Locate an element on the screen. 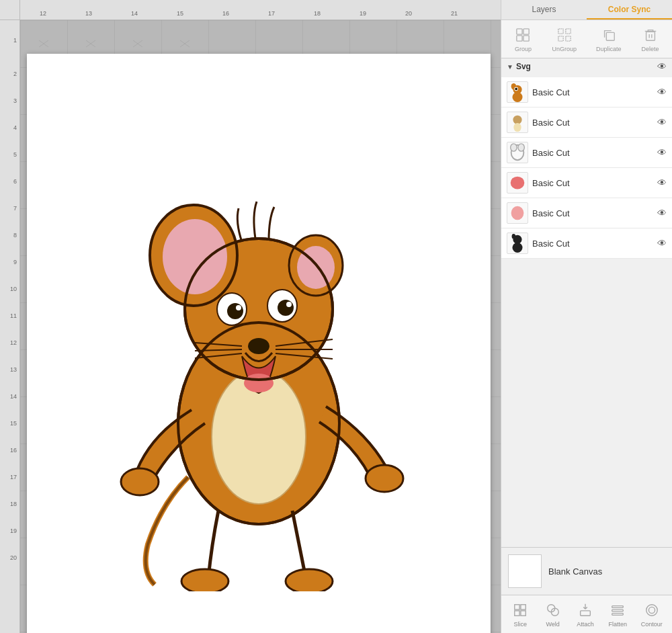 This screenshot has width=672, height=633. flatten-button: Flatten is located at coordinates (618, 614).